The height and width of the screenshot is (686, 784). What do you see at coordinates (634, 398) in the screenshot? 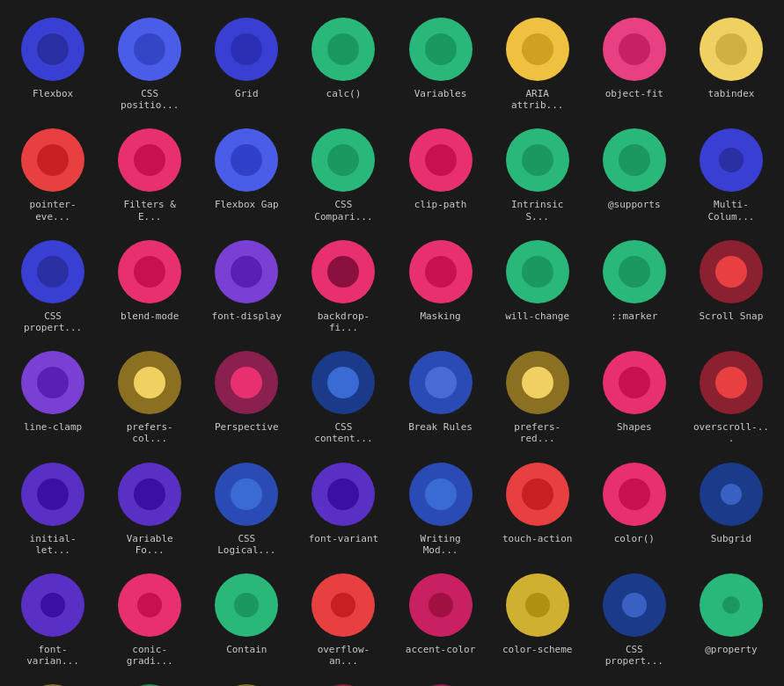
I see `grid-item: Shapes` at bounding box center [634, 398].